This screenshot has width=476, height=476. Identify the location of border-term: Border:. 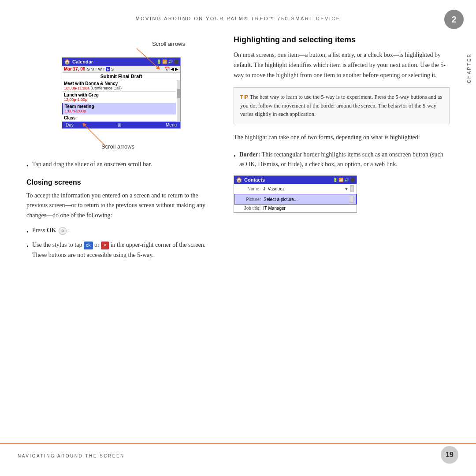
(249, 154).